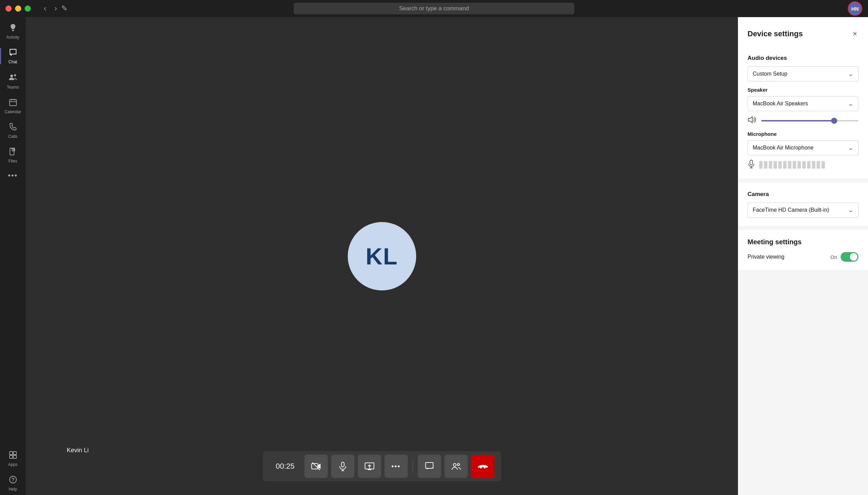 This screenshot has height=495, width=868. I want to click on settings-close-button: ×, so click(855, 34).